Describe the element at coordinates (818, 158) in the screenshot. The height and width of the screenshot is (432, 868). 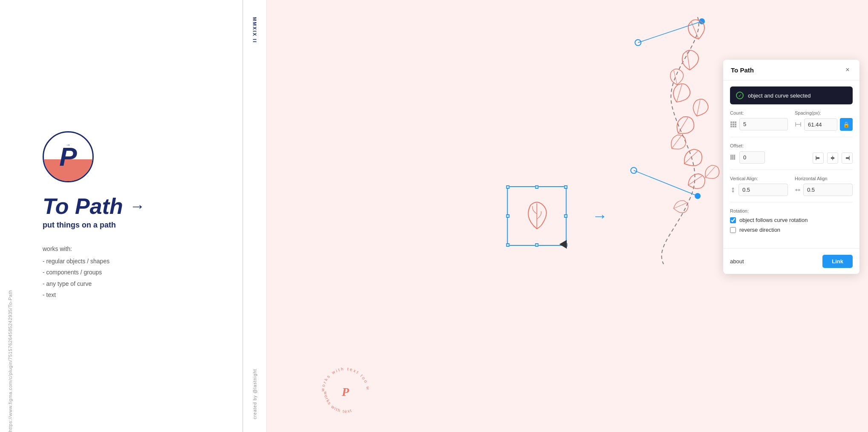
I see `align-left-button` at that location.